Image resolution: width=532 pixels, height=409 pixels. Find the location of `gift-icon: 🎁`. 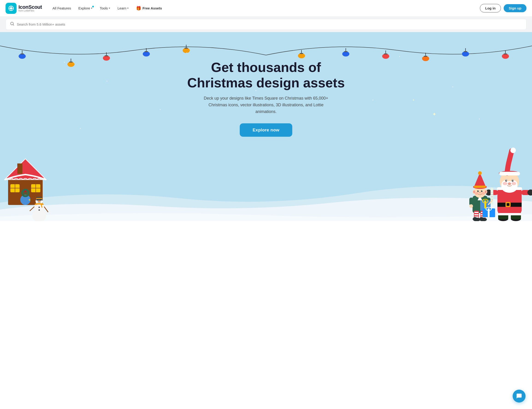

gift-icon: 🎁 is located at coordinates (139, 8).